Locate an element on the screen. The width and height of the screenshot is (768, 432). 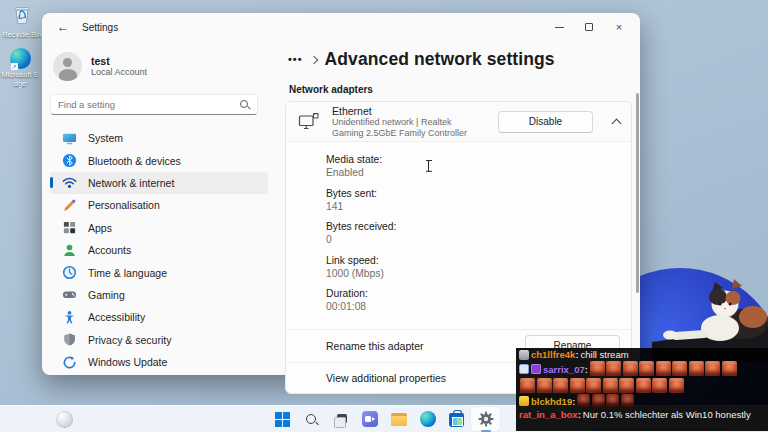
detail-label: Duration: is located at coordinates (472, 294).